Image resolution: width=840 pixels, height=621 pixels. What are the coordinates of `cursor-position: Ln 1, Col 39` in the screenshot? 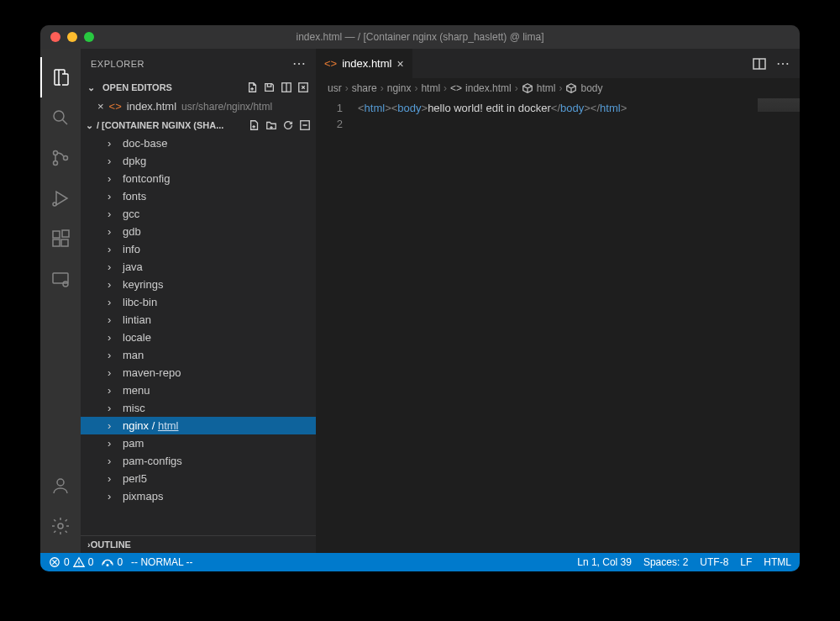 It's located at (605, 562).